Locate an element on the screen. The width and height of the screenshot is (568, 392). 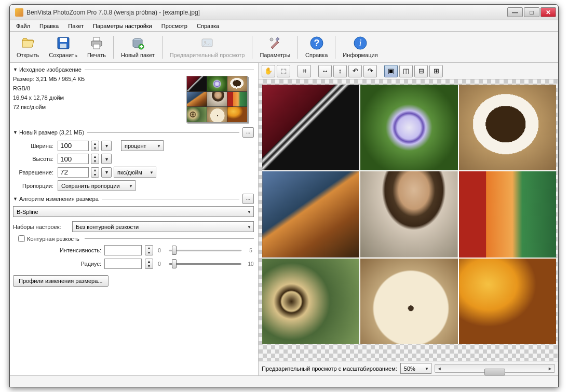
menu-edit: Правка is located at coordinates (49, 26).